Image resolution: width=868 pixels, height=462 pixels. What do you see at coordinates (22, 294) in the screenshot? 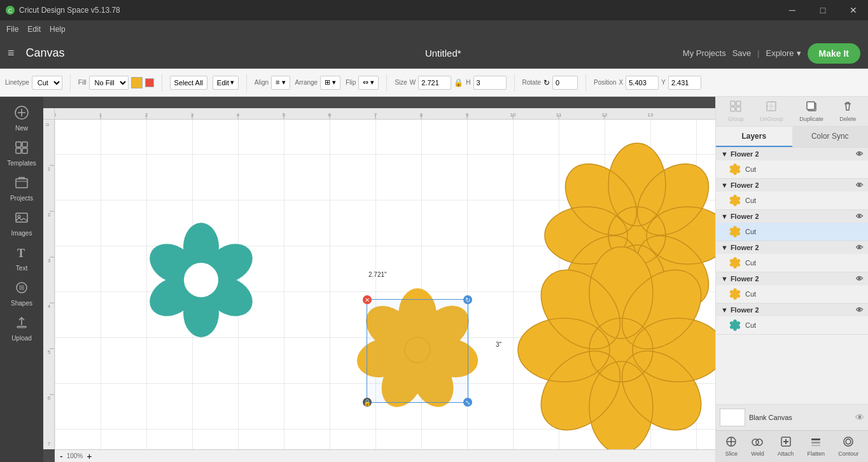
I see `sidebar-item-shapes: Shapes` at bounding box center [22, 294].